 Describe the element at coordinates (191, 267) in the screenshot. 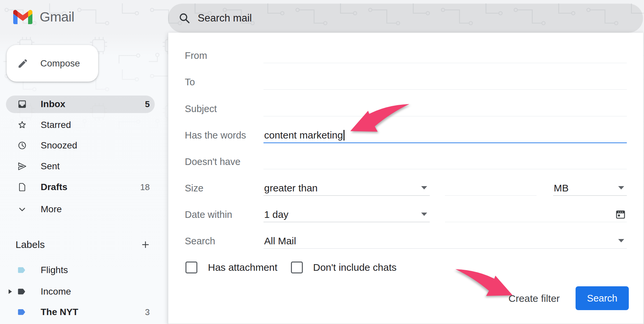

I see `has-attachment-checkbox` at that location.